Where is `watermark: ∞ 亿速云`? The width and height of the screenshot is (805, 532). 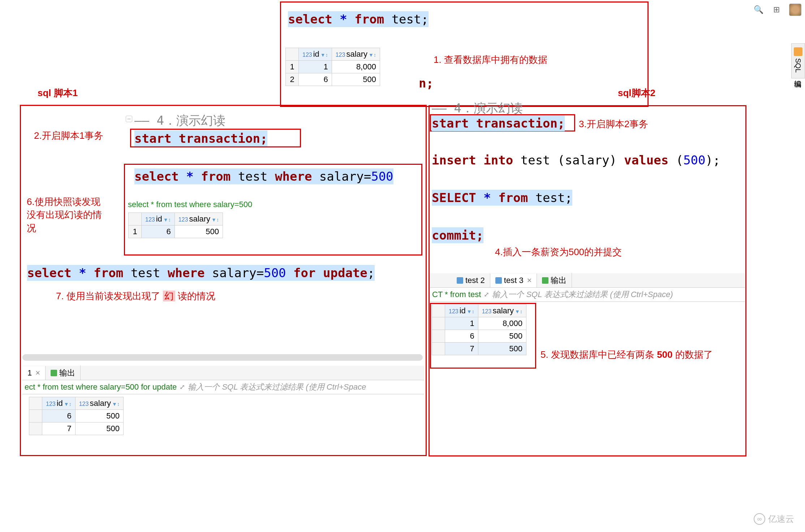
watermark: ∞ 亿速云 is located at coordinates (774, 519).